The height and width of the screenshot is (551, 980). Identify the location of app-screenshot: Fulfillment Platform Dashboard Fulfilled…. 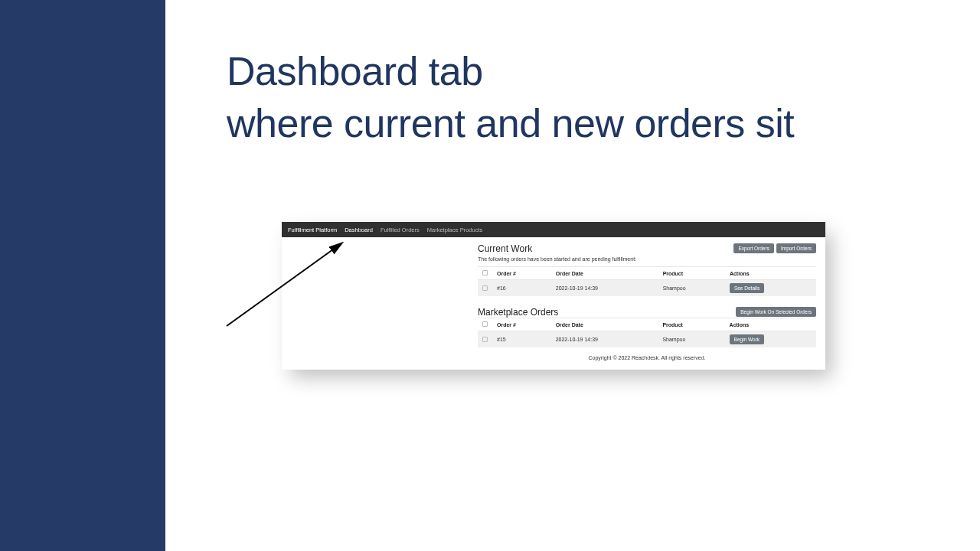
(554, 295).